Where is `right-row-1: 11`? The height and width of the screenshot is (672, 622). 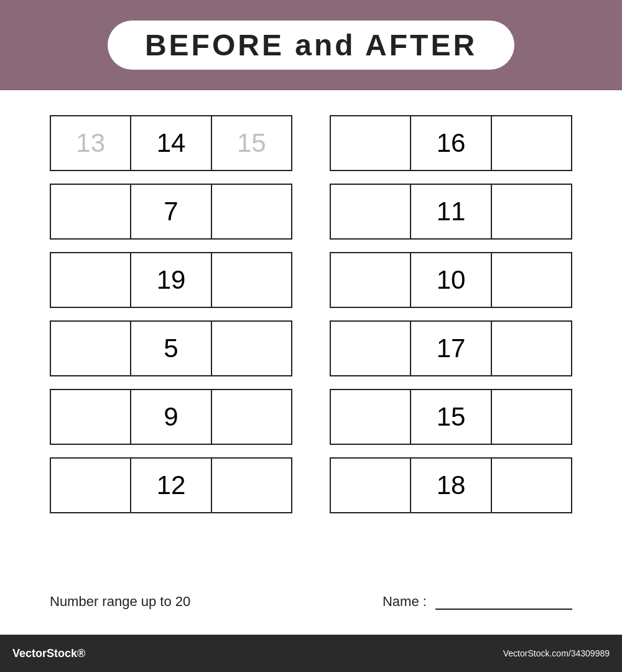
right-row-1: 11 is located at coordinates (451, 212).